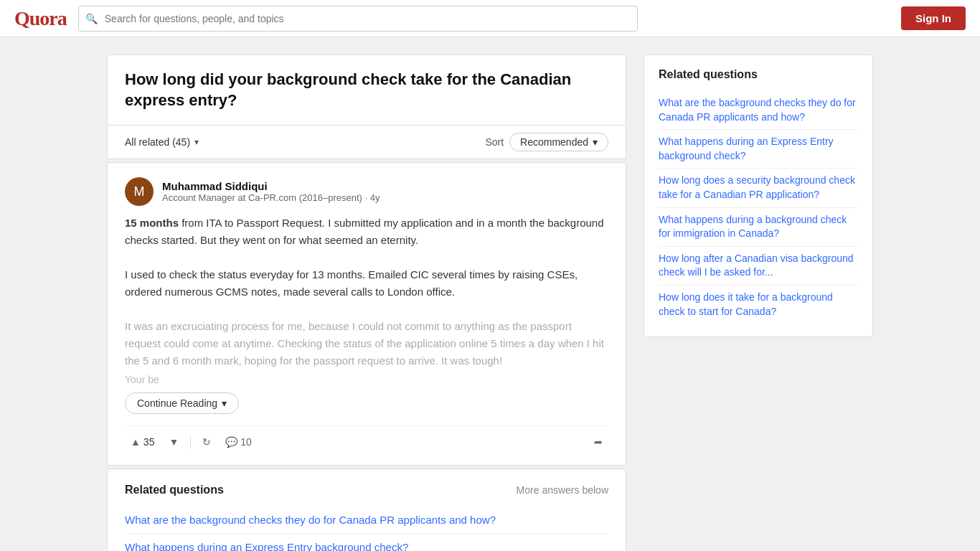 Image resolution: width=980 pixels, height=551 pixels. Describe the element at coordinates (758, 304) in the screenshot. I see `list-item: How long does it take for a background c…` at that location.